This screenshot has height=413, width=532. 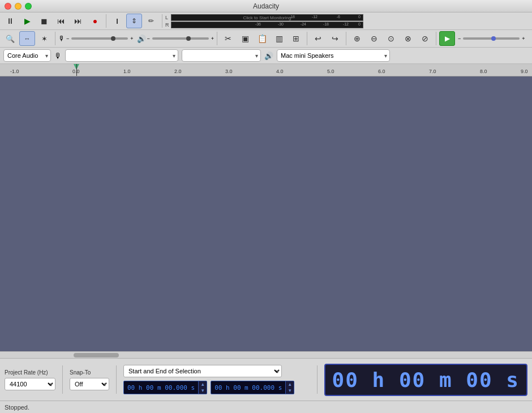 What do you see at coordinates (280, 71) in the screenshot?
I see `ruler-label-4: 4.0` at bounding box center [280, 71].